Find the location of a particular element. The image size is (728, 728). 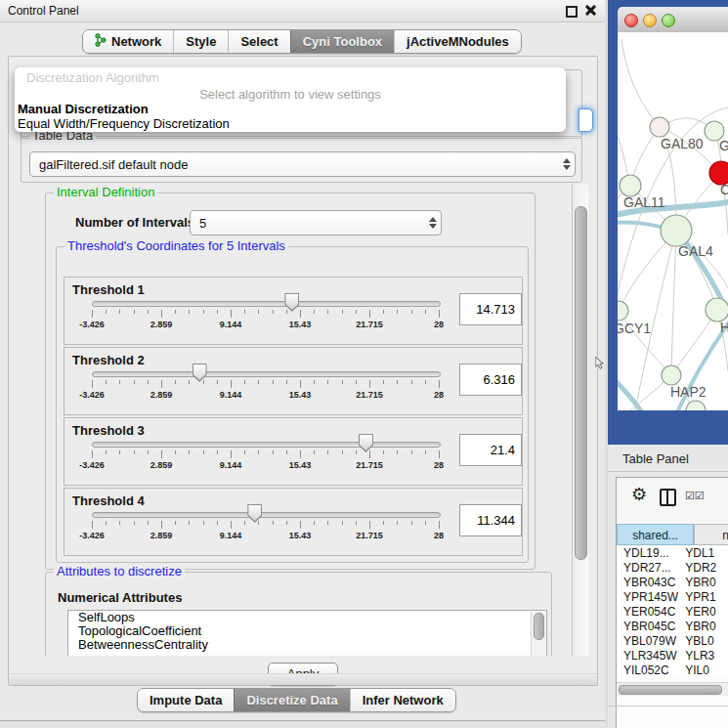

cell-shared-name: YBL079W is located at coordinates (649, 641).